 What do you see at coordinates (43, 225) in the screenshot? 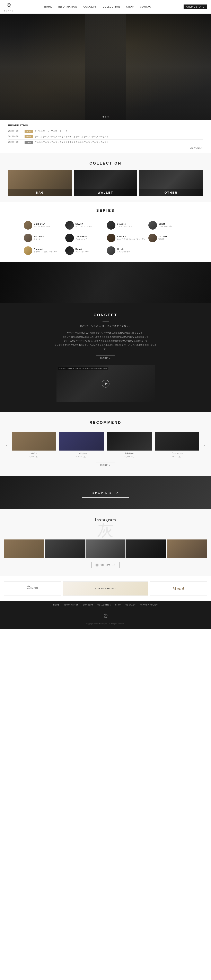
I see `series-item-chip: Chip Star チップスターボルネス` at bounding box center [43, 225].